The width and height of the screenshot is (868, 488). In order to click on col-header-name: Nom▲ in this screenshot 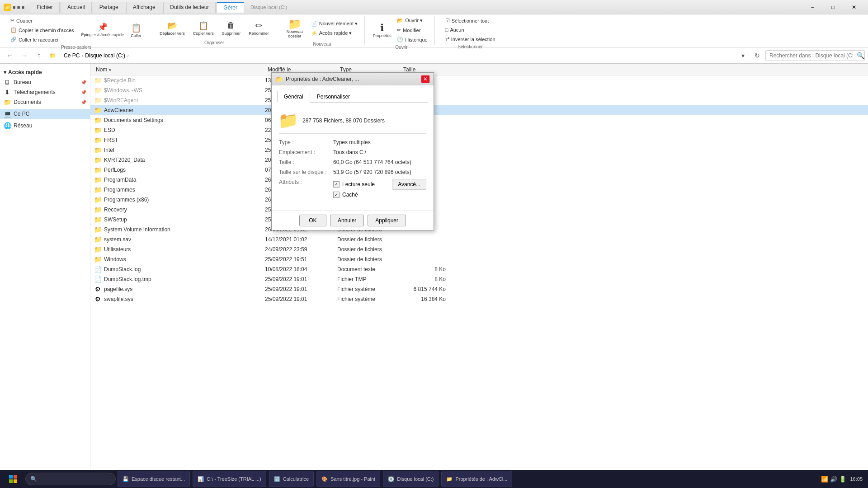, I will do `click(180, 70)`.